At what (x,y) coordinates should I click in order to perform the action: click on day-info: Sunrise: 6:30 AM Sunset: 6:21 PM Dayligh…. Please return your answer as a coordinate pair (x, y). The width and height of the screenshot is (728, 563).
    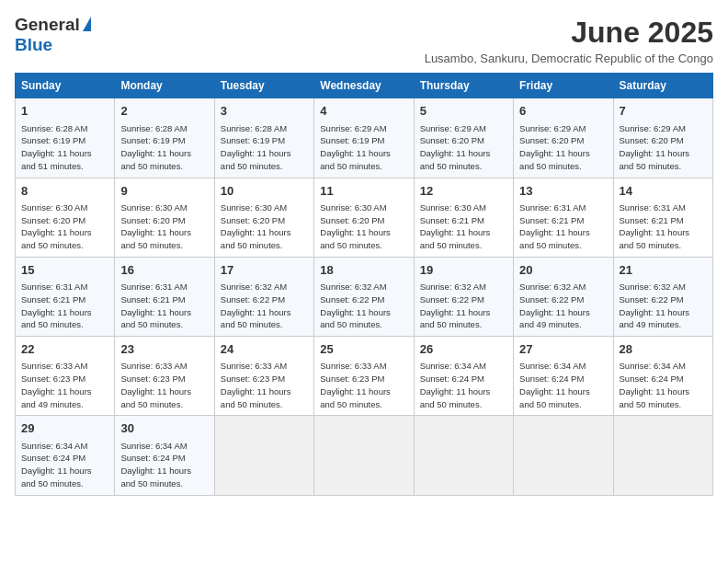
    Looking at the image, I should click on (463, 226).